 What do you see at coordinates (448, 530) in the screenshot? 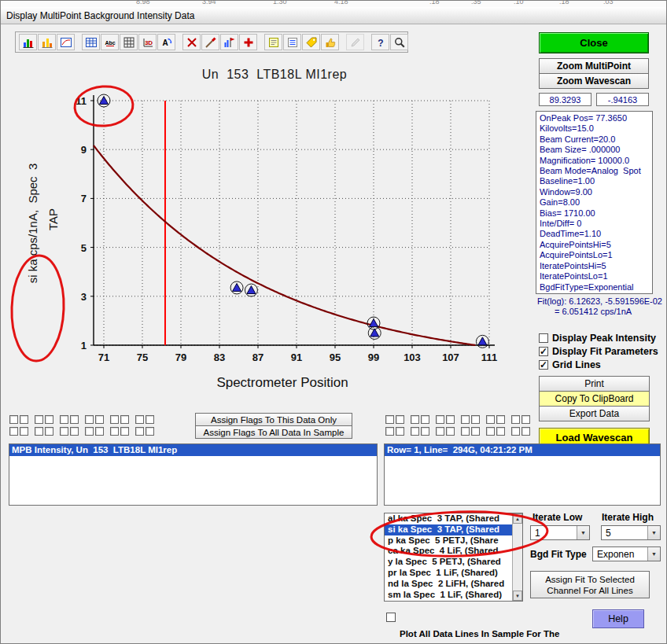
I see `element-list-item: si ka Spec 3 TAP, (Shared` at bounding box center [448, 530].